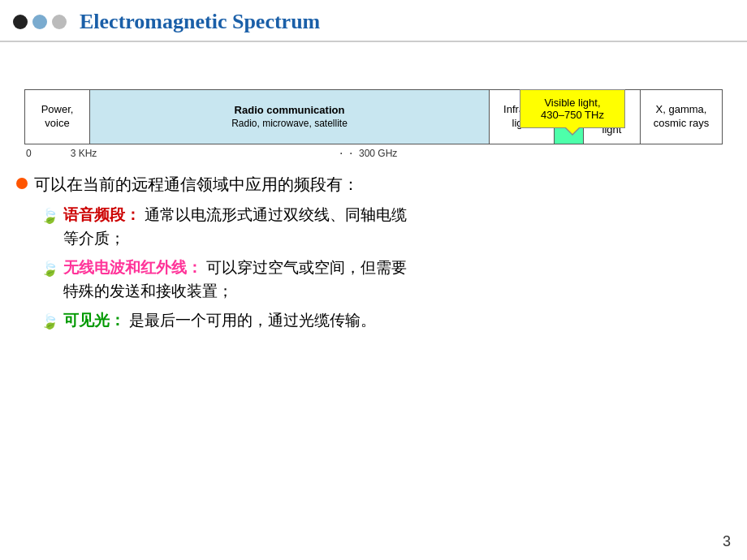 The width and height of the screenshot is (747, 560). Describe the element at coordinates (20, 22) in the screenshot. I see `dot-black` at that location.